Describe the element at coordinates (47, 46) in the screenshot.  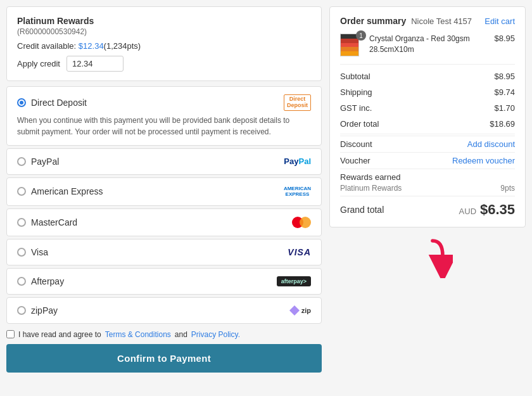
I see `credit-label: Credit available:` at that location.